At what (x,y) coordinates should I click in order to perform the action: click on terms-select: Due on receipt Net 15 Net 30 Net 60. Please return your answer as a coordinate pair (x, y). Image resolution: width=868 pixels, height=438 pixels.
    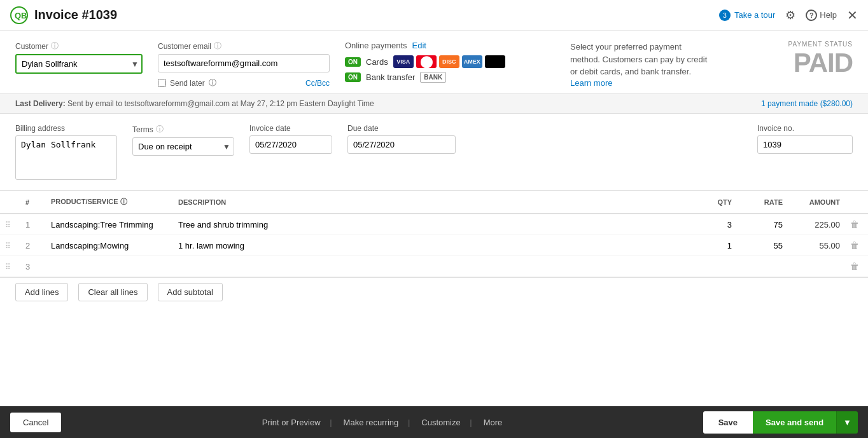
    Looking at the image, I should click on (183, 146).